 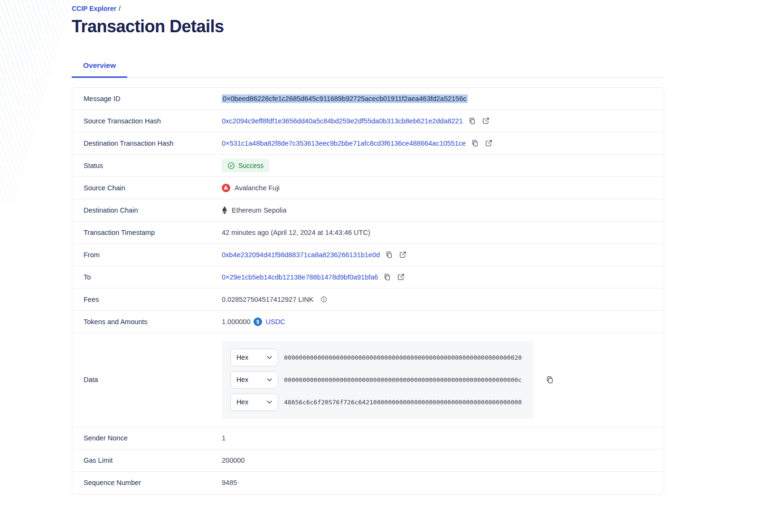 I want to click on usdc-icon: $, so click(x=258, y=322).